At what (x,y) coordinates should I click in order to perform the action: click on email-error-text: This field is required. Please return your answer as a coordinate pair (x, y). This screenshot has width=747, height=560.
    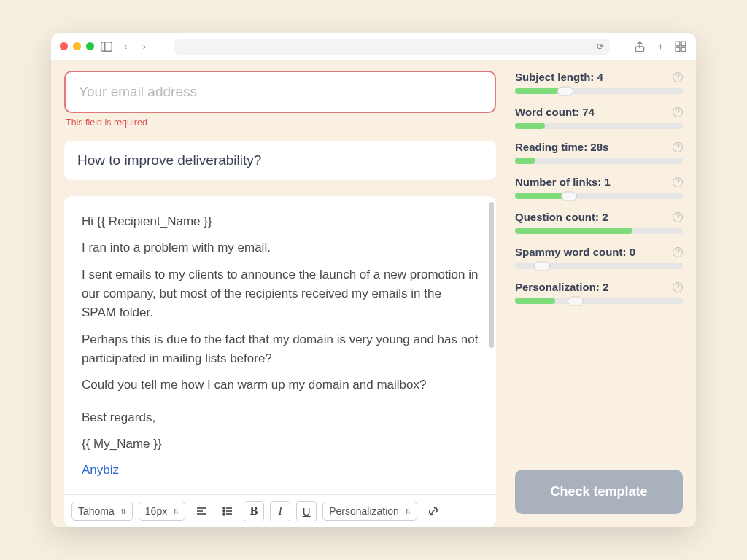
    Looking at the image, I should click on (280, 122).